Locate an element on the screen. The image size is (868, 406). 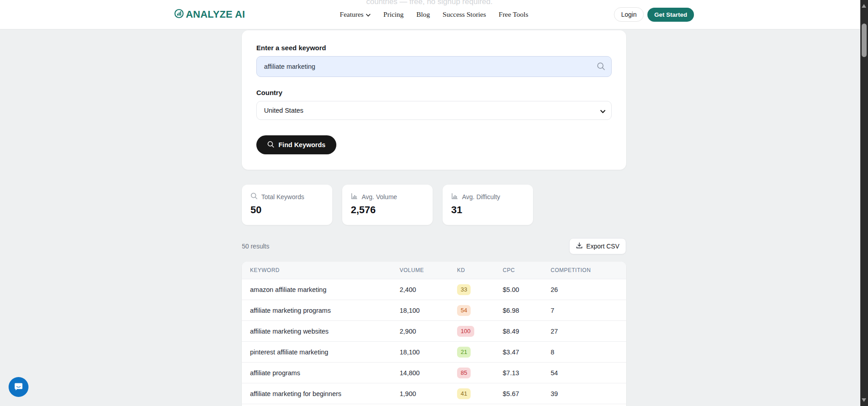
cell-keyword: affiliate marketing websites is located at coordinates (325, 331).